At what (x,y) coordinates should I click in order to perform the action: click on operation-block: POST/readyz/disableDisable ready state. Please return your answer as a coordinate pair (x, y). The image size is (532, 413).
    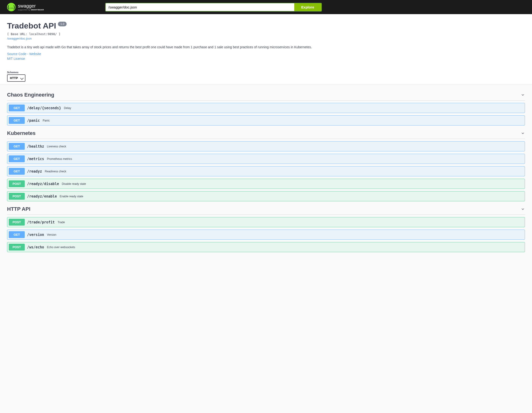
    Looking at the image, I should click on (266, 184).